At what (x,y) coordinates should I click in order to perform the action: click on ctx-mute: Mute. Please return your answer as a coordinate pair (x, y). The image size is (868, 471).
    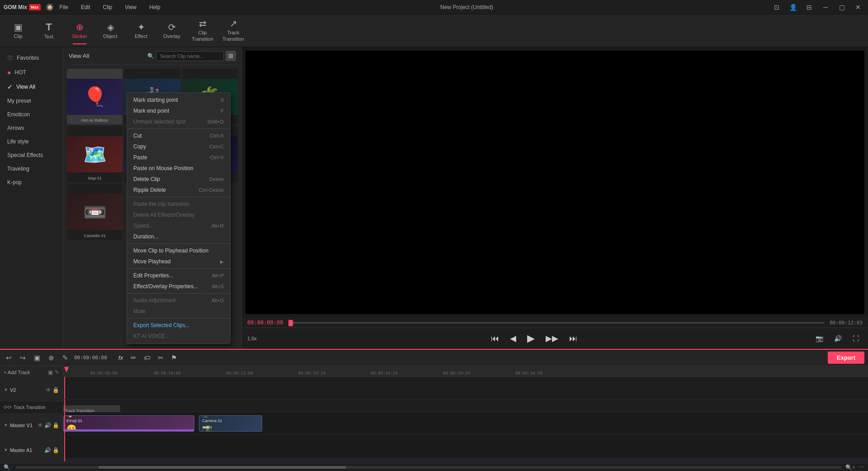
    Looking at the image, I should click on (179, 311).